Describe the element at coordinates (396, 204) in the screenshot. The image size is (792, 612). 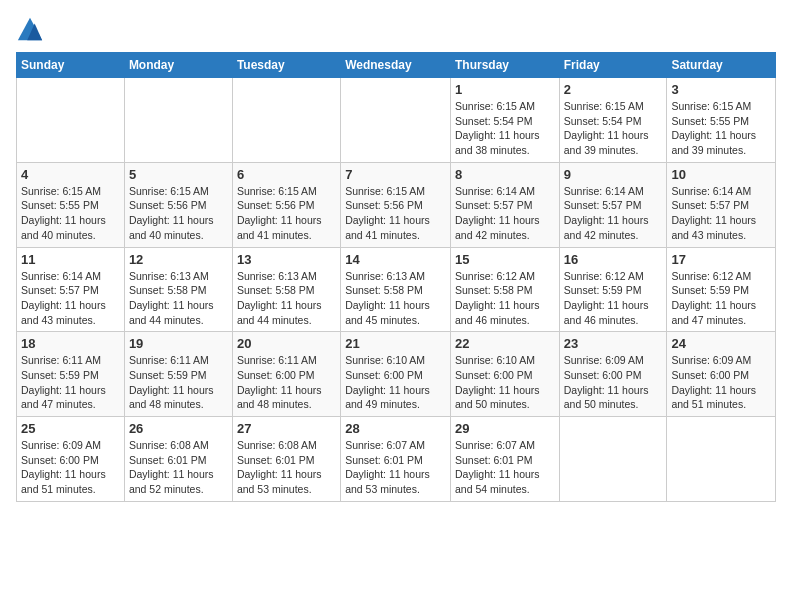
I see `week-row-2: 4Sunrise: 6:15 AM Sunset: 5:55 PM Daylig…` at that location.